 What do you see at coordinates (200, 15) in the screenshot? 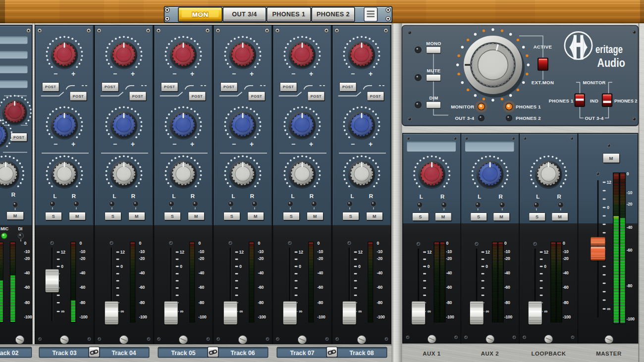
I see `svg-text: MON` at bounding box center [200, 15].